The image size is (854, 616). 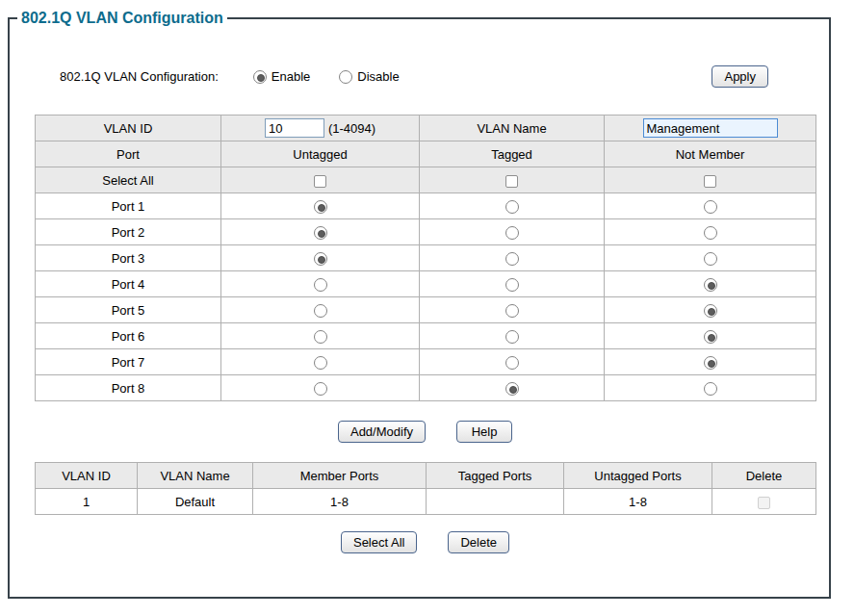 What do you see at coordinates (129, 233) in the screenshot?
I see `port-label: Port 2` at bounding box center [129, 233].